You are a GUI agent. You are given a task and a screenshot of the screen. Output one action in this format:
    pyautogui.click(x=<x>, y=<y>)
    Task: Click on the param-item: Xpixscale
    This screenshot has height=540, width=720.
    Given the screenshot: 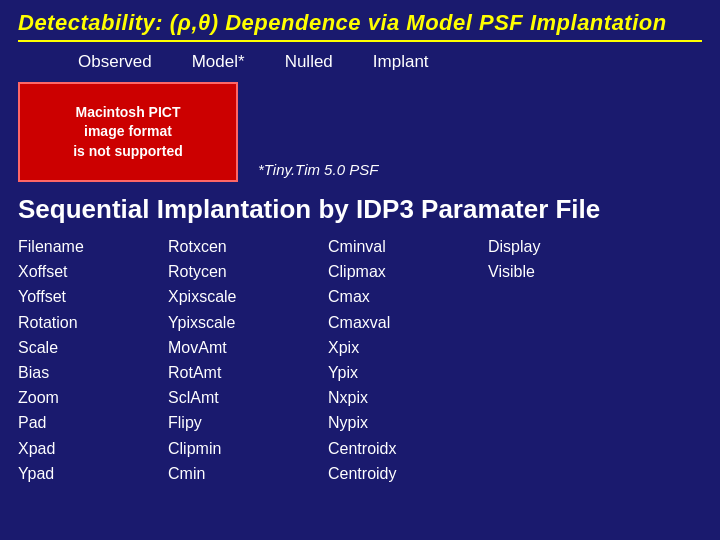 What is the action you would take?
    pyautogui.click(x=248, y=296)
    